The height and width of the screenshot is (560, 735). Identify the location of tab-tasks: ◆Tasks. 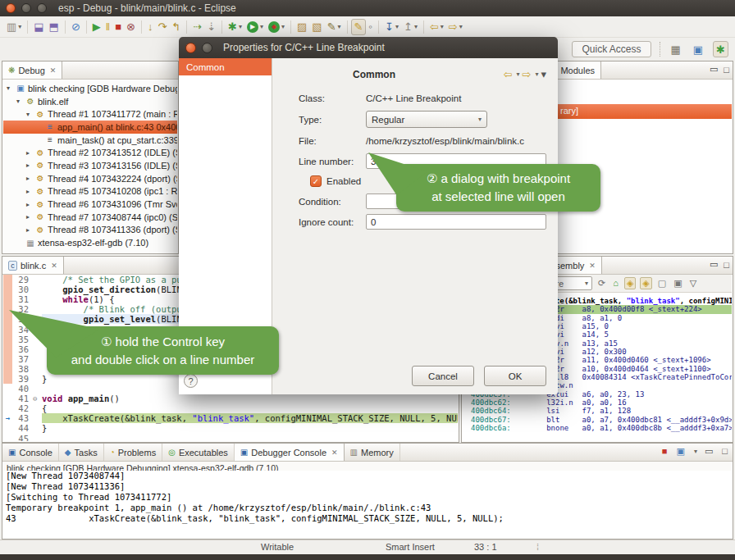
(82, 453).